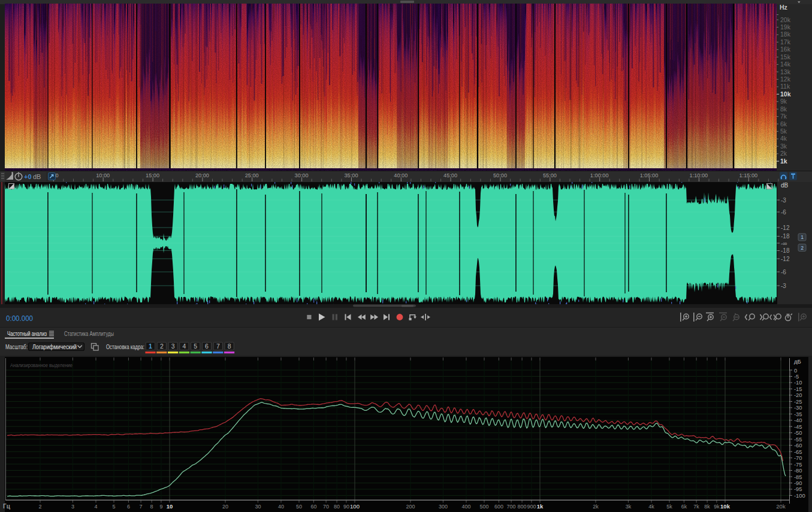  What do you see at coordinates (499, 507) in the screenshot?
I see `svg-text: 600` at bounding box center [499, 507].